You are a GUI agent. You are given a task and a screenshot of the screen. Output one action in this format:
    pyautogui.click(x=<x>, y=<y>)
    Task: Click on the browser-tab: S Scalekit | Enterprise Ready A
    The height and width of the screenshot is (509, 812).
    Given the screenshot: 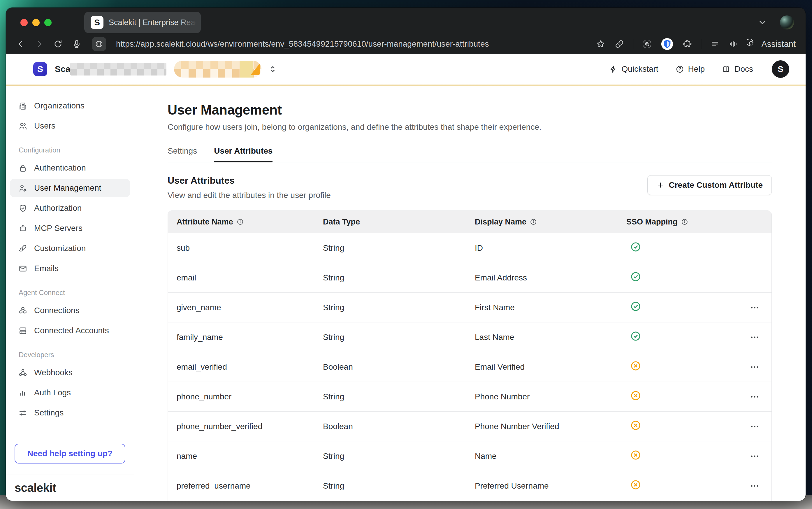 What is the action you would take?
    pyautogui.click(x=143, y=23)
    